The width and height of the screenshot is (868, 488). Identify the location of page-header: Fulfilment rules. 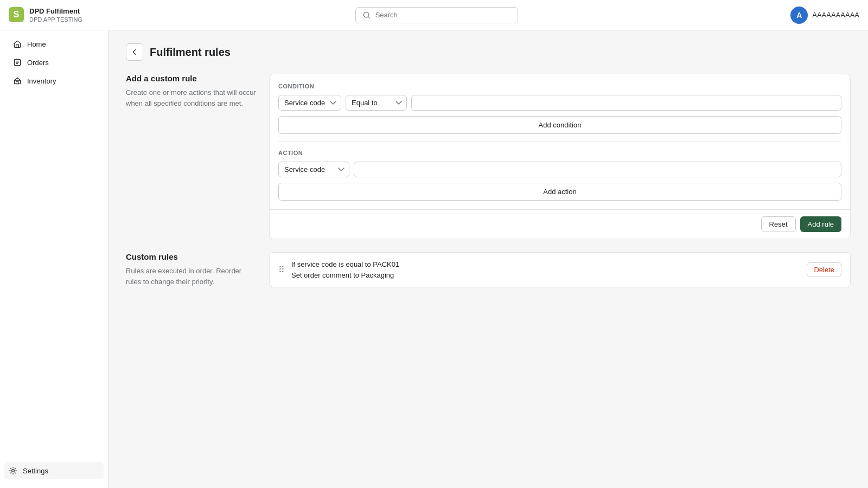
(488, 52).